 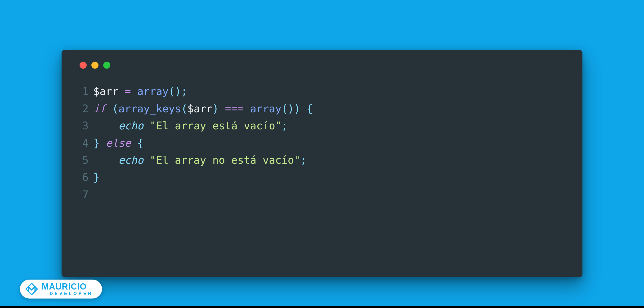 I want to click on line-number: 2, so click(x=84, y=109).